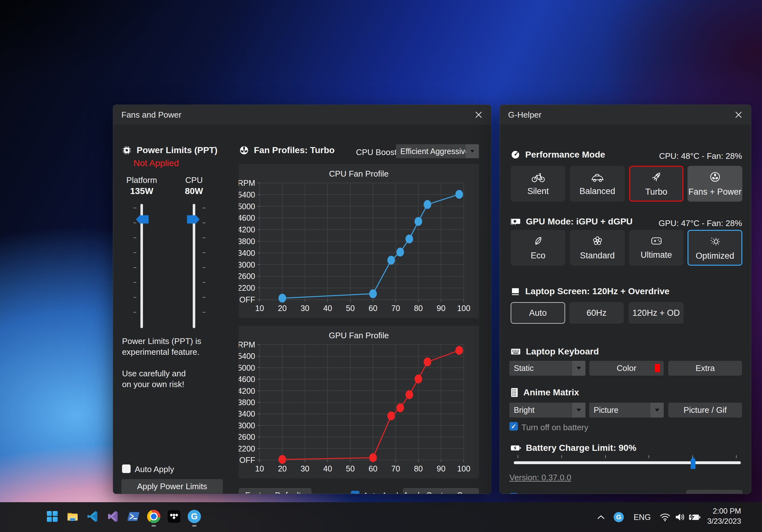  Describe the element at coordinates (162, 341) in the screenshot. I see `power-note-line: Power Limits (PPT) is` at that location.